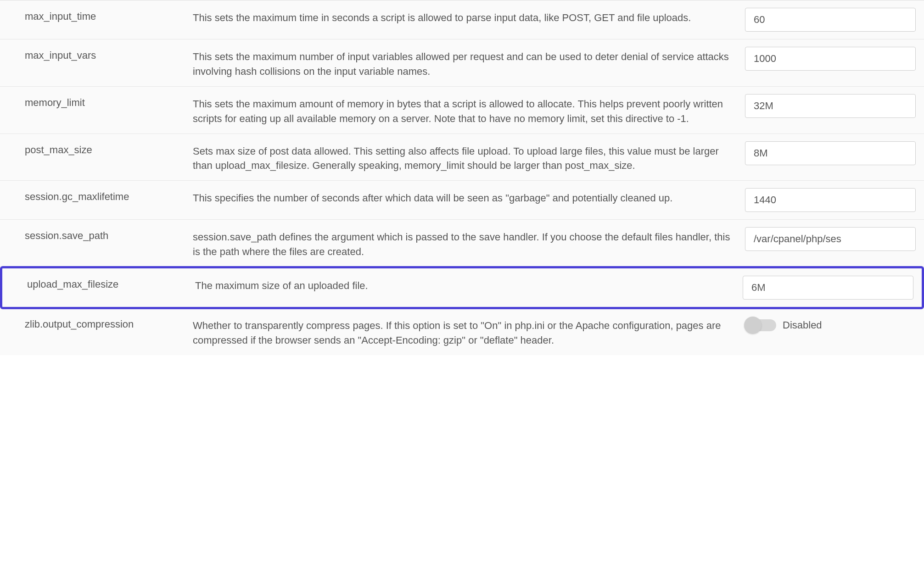 This screenshot has height=573, width=924. Describe the element at coordinates (802, 325) in the screenshot. I see `toggle-state-label: Disabled` at that location.